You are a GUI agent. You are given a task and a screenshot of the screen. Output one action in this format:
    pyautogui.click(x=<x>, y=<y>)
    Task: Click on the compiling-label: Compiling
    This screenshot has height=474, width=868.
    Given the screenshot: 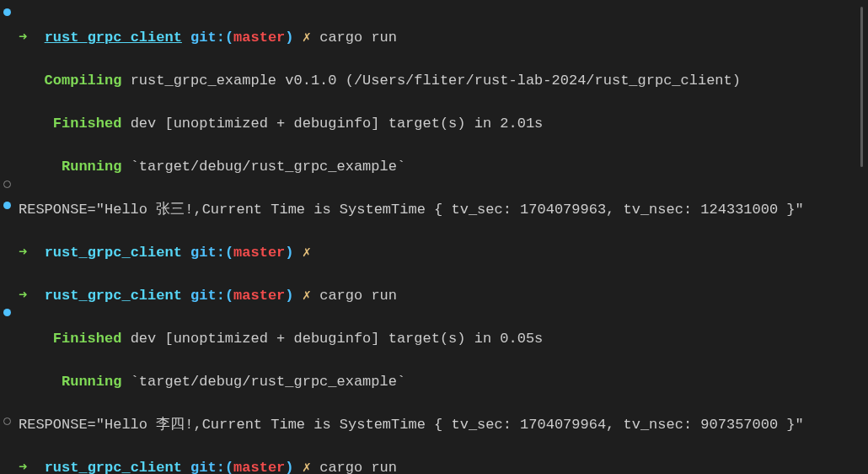 What is the action you would take?
    pyautogui.click(x=83, y=81)
    